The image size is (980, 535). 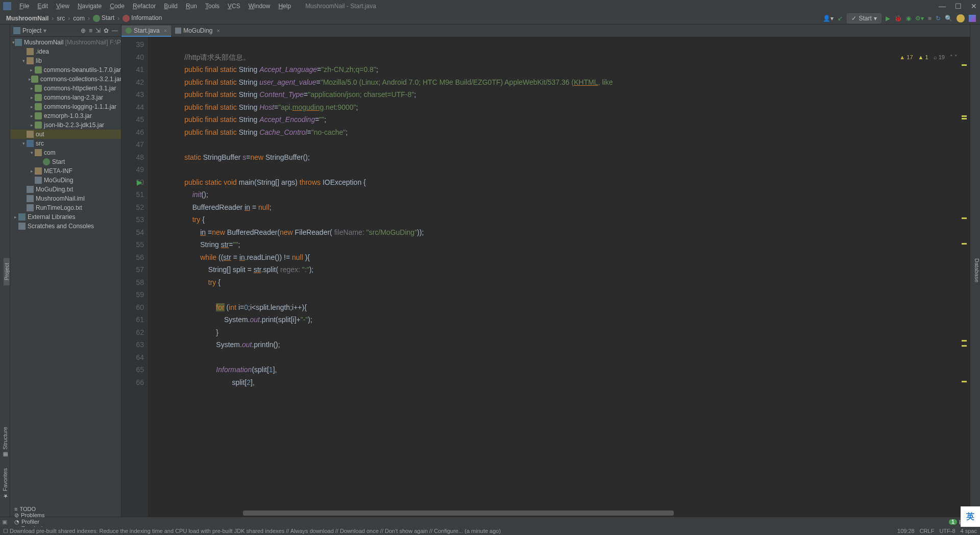 What do you see at coordinates (133, 245) in the screenshot?
I see `line-number: 55` at bounding box center [133, 245].